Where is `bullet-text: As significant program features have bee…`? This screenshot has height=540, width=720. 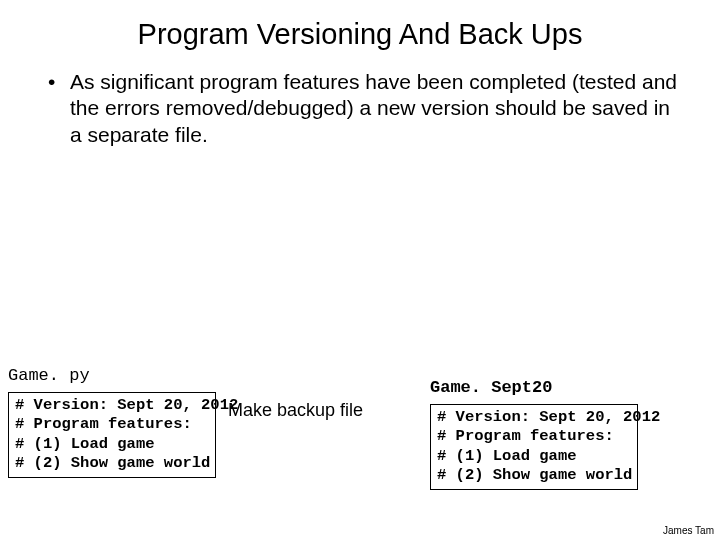
bullet-text: As significant program features have bee… is located at coordinates (375, 108).